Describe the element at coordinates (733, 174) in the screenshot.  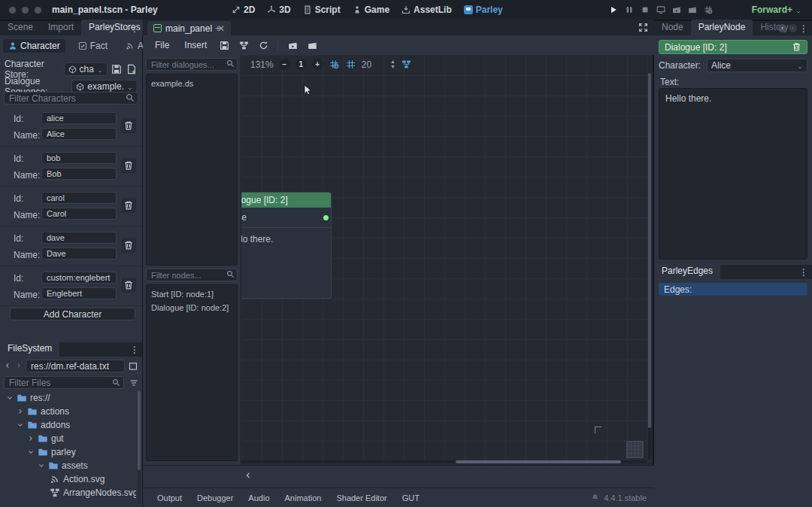
I see `dialogue-text-area: Hello there.` at that location.